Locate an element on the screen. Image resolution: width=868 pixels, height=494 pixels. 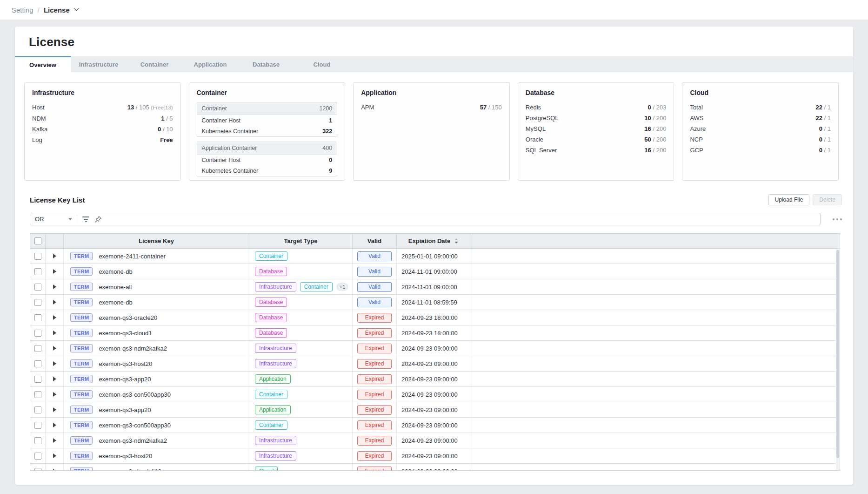
target-type-badge: Container is located at coordinates (271, 256).